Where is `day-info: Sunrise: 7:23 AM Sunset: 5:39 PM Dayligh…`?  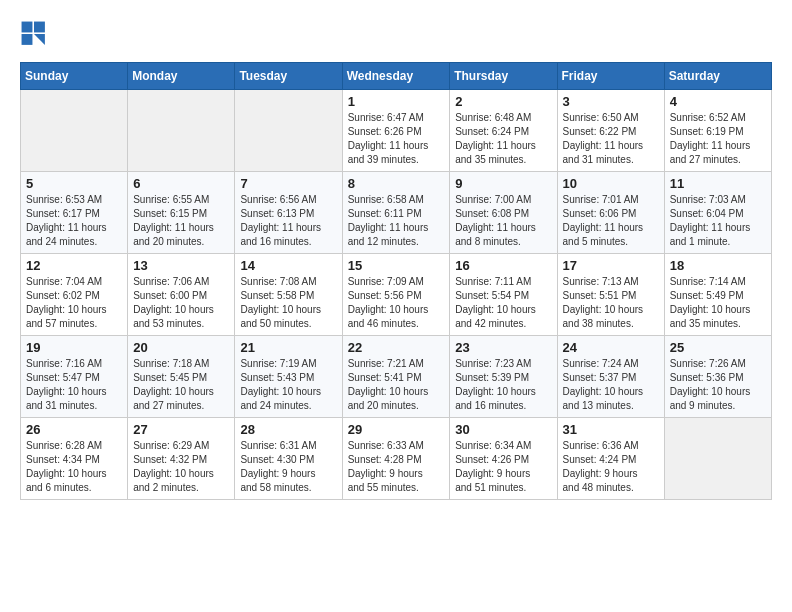
day-info: Sunrise: 7:23 AM Sunset: 5:39 PM Dayligh… is located at coordinates (503, 385).